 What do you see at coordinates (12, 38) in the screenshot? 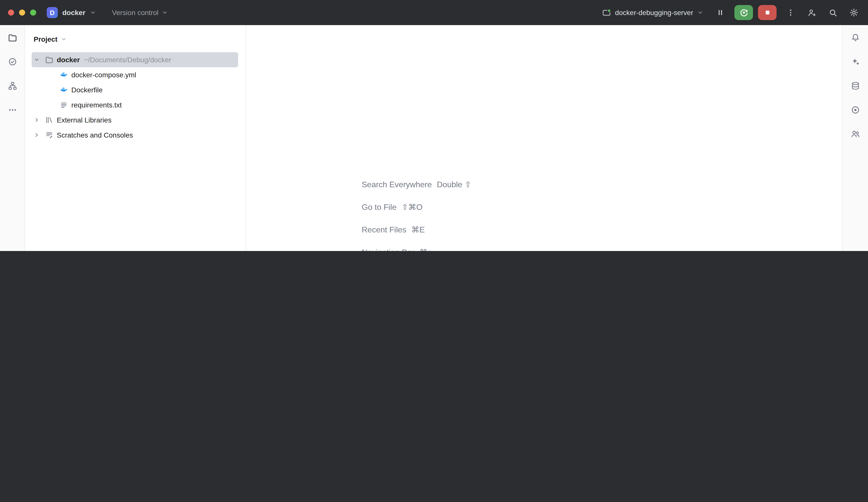
I see `project-tool-button` at bounding box center [12, 38].